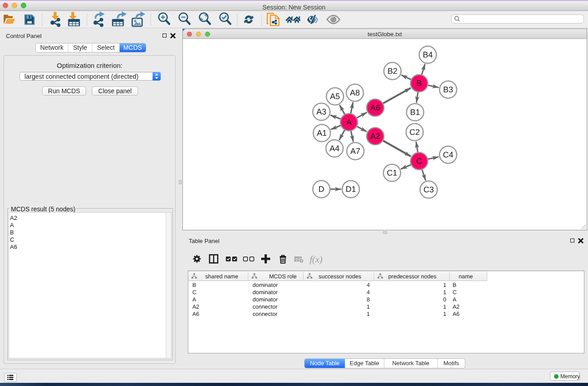  I want to click on svg-text: C4, so click(448, 155).